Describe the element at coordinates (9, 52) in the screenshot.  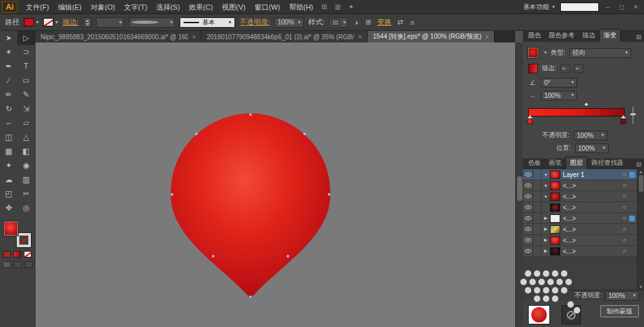
I see `magic-wand-tool: ✶` at that location.